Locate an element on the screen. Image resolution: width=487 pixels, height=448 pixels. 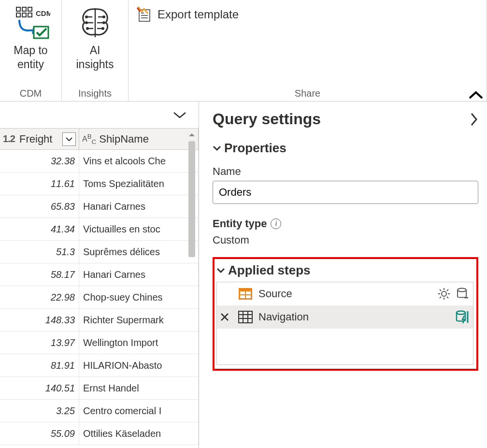
scroll-up-icon is located at coordinates (192, 135).